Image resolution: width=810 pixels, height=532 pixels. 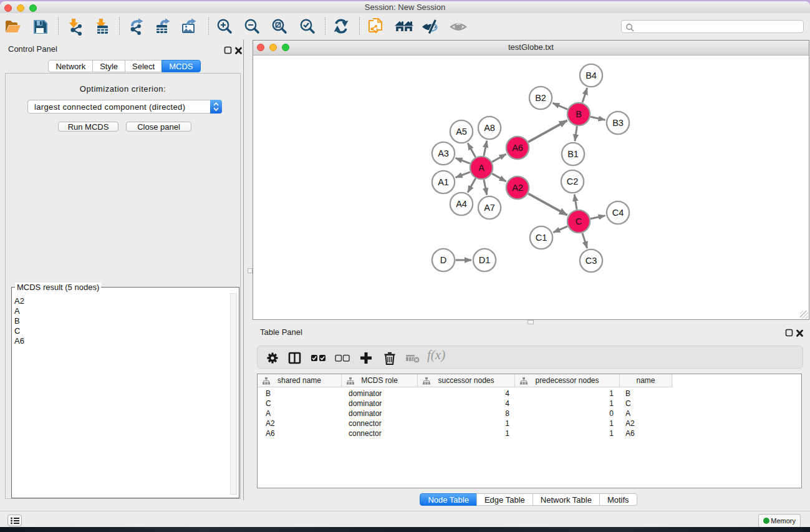 I want to click on svg-text: A4, so click(x=461, y=204).